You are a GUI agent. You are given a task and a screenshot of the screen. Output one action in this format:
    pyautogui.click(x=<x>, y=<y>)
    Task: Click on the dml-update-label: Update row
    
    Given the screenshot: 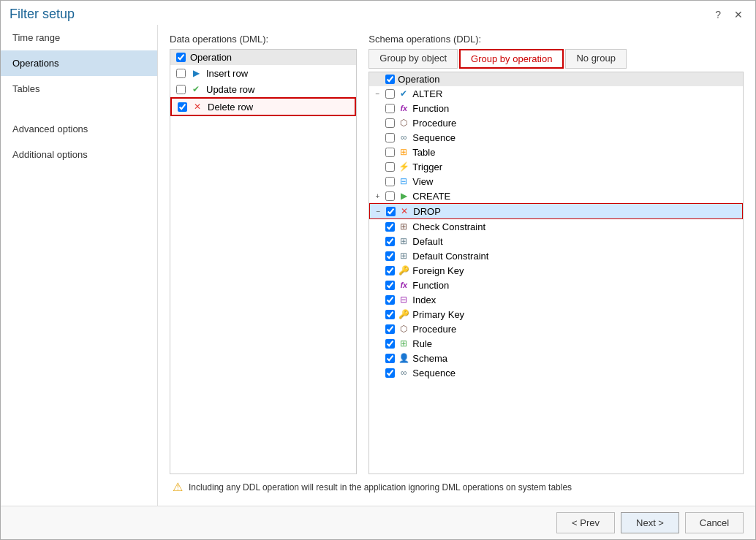 What is the action you would take?
    pyautogui.click(x=230, y=89)
    